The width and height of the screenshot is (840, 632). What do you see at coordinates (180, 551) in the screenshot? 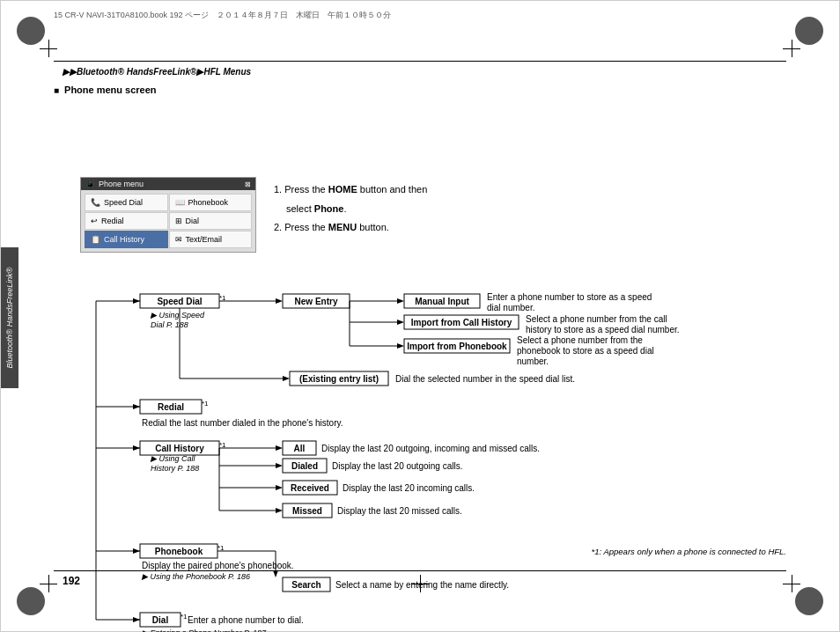
I see `svg-text: Phonebook` at bounding box center [180, 551].